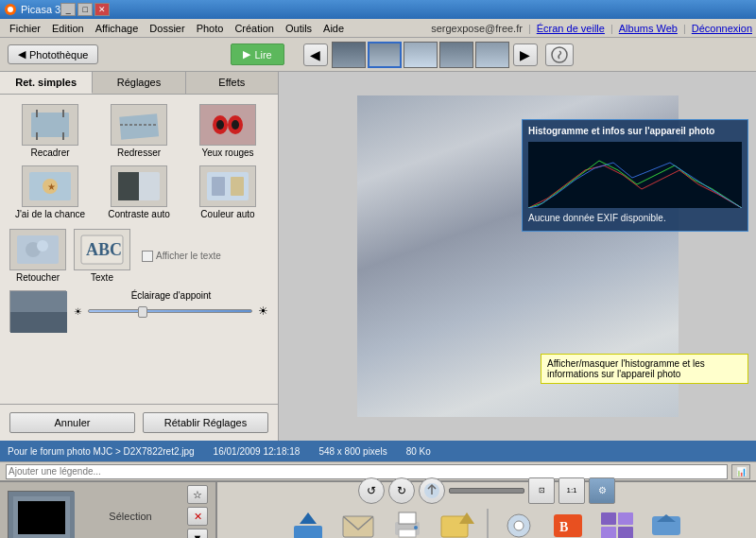 This screenshot has width=756, height=538. I want to click on transferer-tool: Transférer, so click(308, 524).